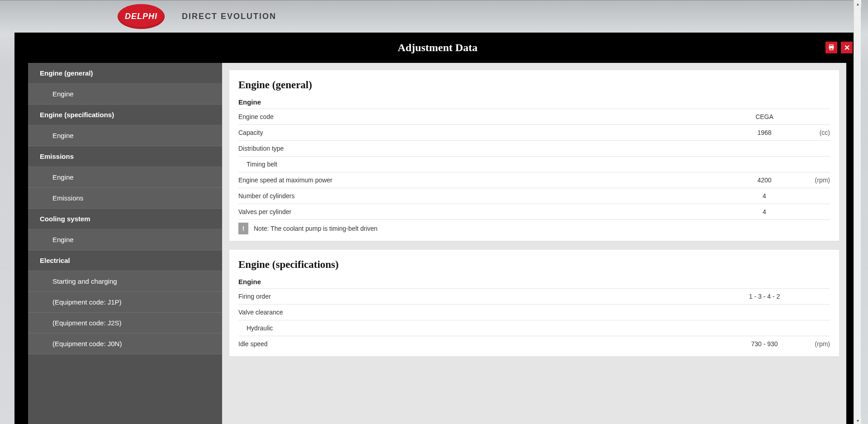 The width and height of the screenshot is (868, 424). I want to click on sidebar-section-header: Cooling system, so click(125, 219).